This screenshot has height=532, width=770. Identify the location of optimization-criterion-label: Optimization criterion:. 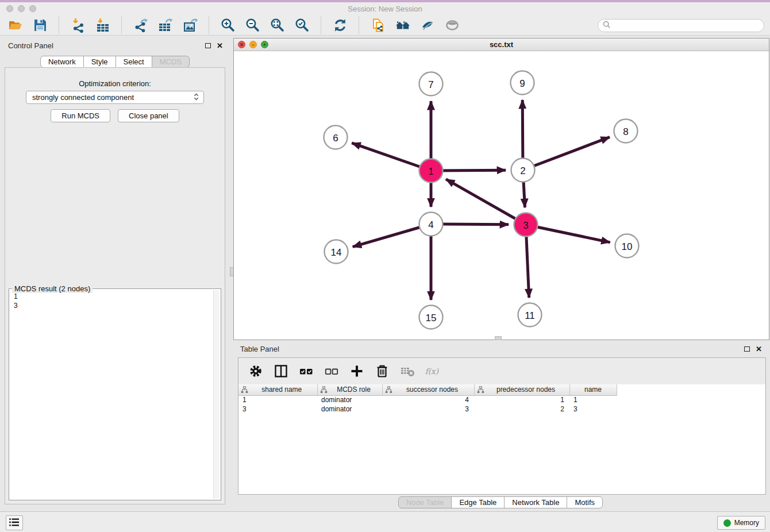
(115, 84).